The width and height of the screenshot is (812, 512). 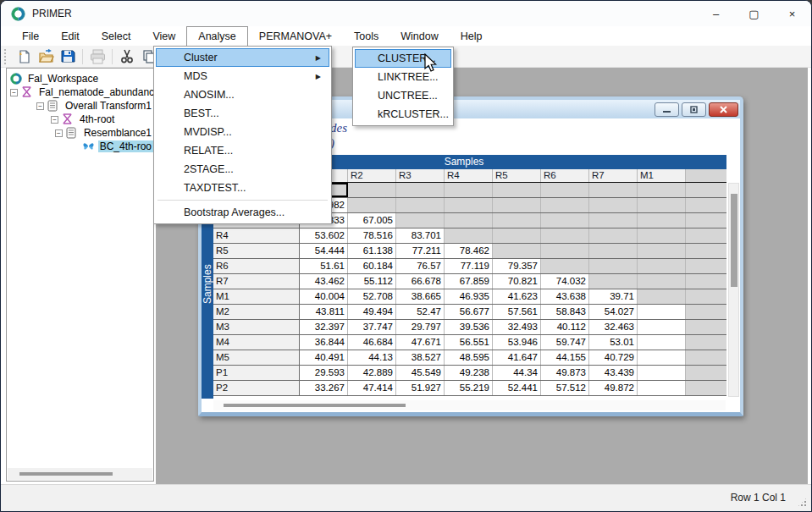 I want to click on cluster-submenu-item-krcluster: kRCLUSTER..., so click(x=403, y=114).